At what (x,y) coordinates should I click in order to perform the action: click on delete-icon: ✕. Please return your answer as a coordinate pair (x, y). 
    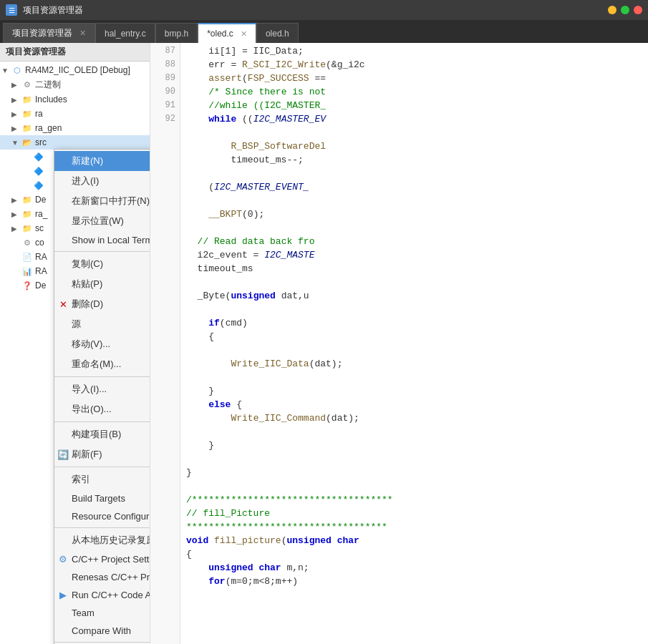
    Looking at the image, I should click on (63, 304).